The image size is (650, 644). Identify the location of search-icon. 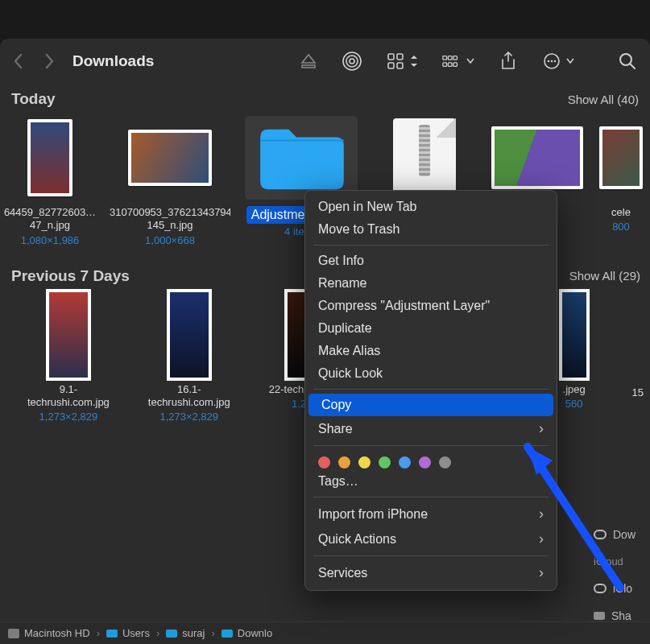
(627, 61).